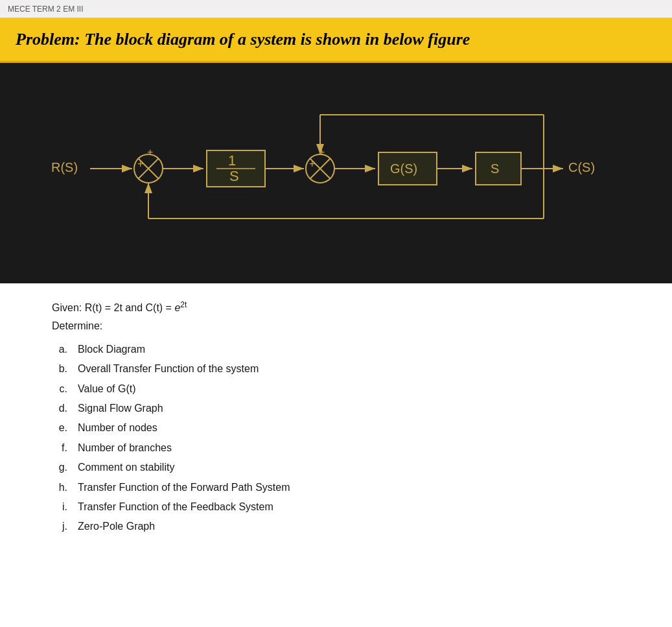 The image size is (672, 627). What do you see at coordinates (183, 305) in the screenshot?
I see `exponent: 2t` at bounding box center [183, 305].